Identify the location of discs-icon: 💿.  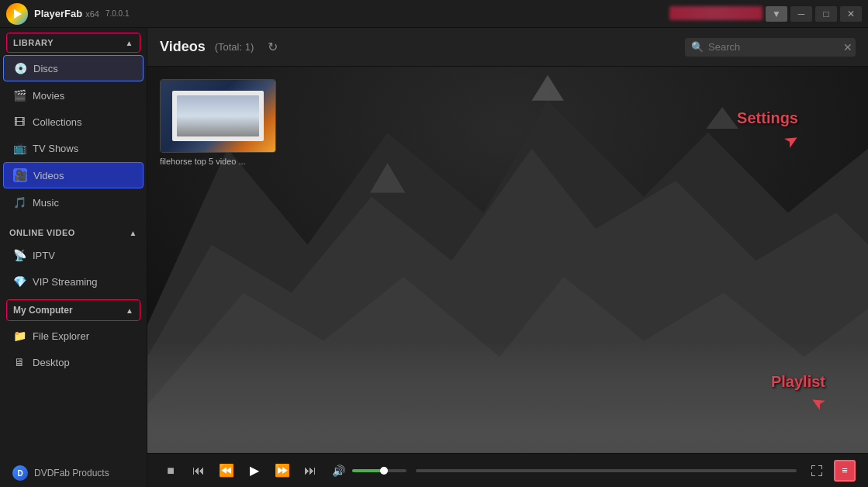
(20, 68).